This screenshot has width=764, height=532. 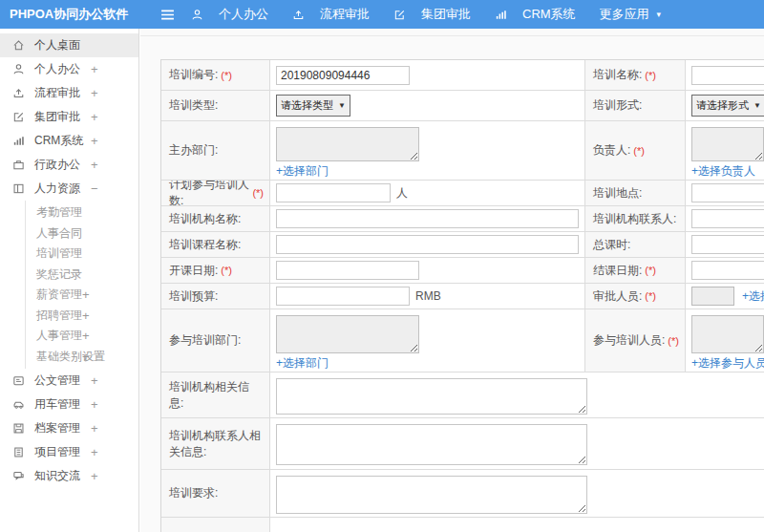 What do you see at coordinates (69, 428) in the screenshot?
I see `sidebar-item-archives: 档案管理 +` at bounding box center [69, 428].